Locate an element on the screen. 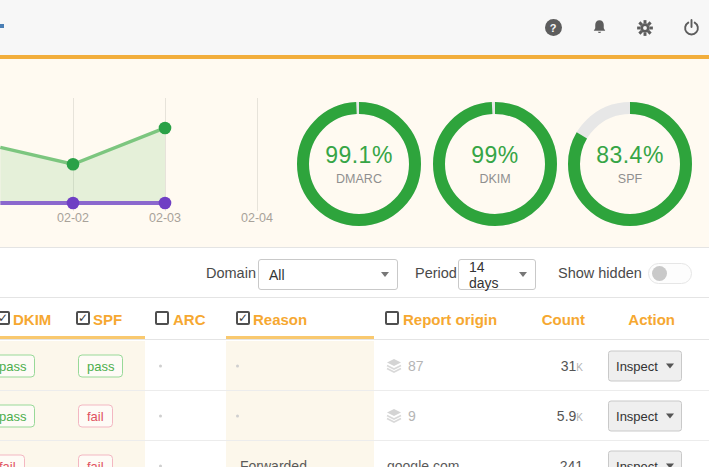  report-table-header: DKIM SPF ARC Reason Report origin Count … is located at coordinates (354, 320).